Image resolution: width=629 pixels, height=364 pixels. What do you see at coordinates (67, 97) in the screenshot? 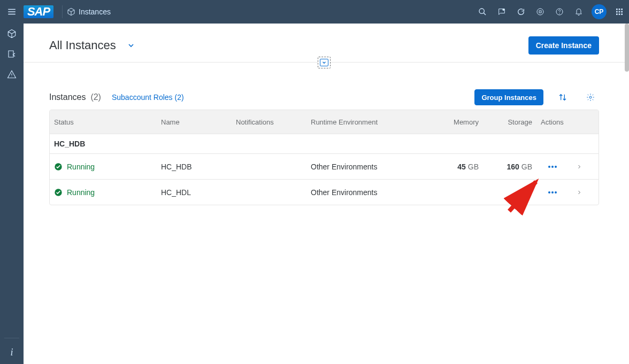
I see `list-heading-text: Instances` at bounding box center [67, 97].